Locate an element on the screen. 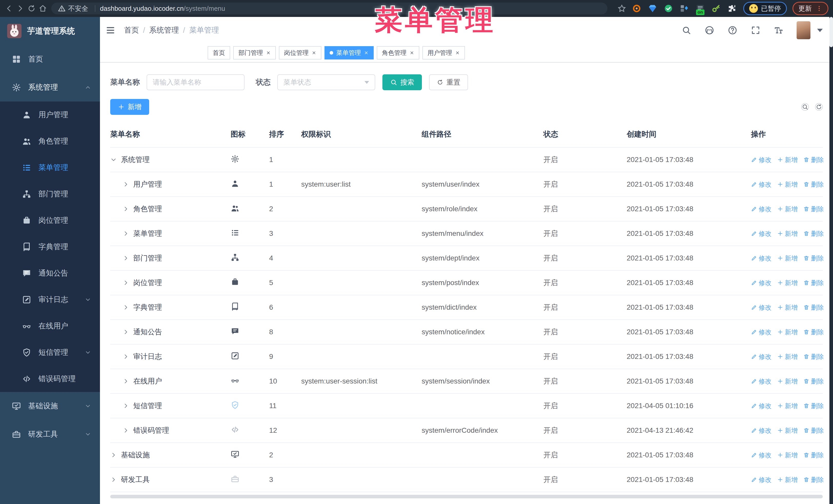  browser-home-button is located at coordinates (43, 8).